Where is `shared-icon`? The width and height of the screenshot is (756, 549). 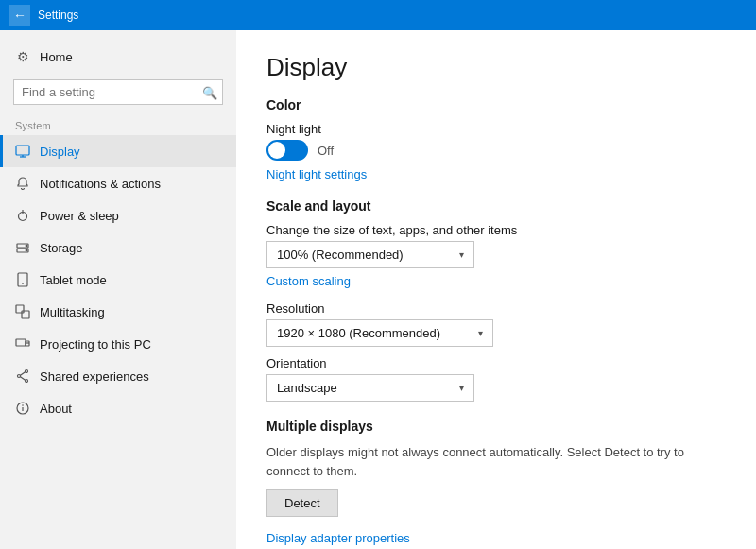 shared-icon is located at coordinates (23, 376).